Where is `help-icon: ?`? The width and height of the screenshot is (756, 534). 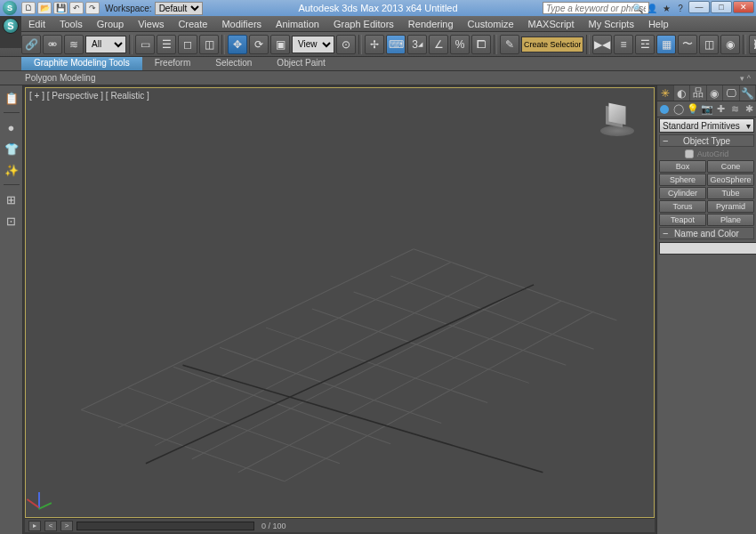
help-icon: ? is located at coordinates (680, 8).